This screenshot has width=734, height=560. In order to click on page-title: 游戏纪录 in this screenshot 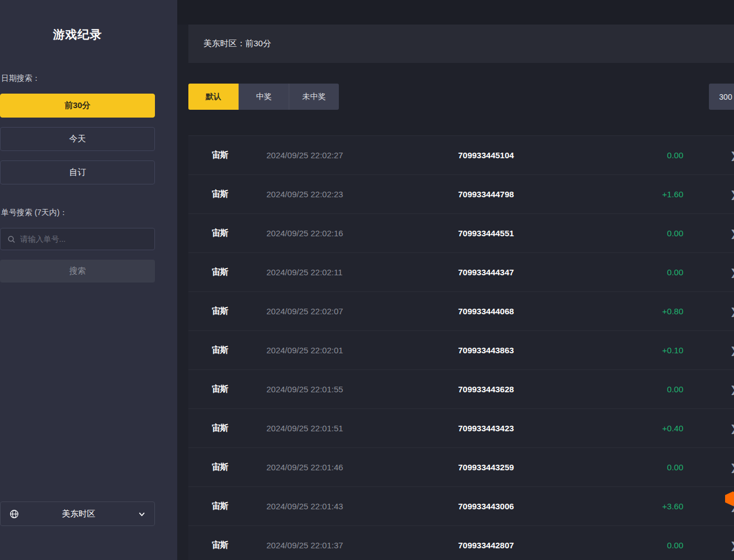, I will do `click(77, 35)`.